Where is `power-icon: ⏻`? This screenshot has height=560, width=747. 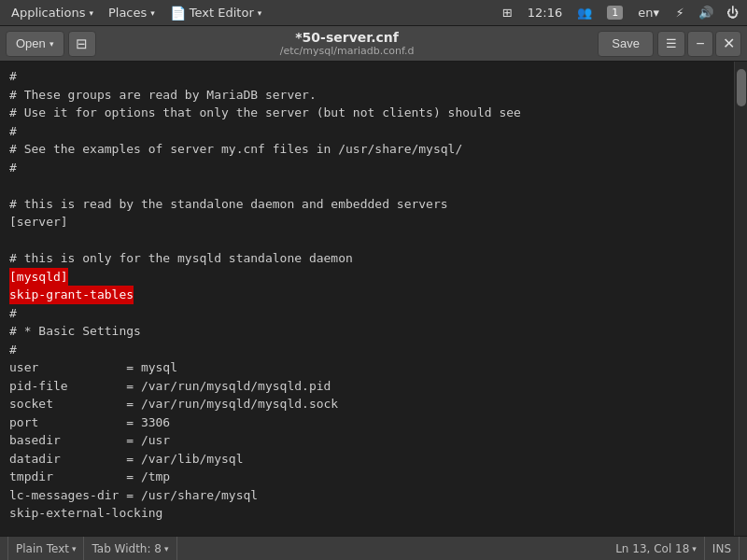 power-icon: ⏻ is located at coordinates (732, 13).